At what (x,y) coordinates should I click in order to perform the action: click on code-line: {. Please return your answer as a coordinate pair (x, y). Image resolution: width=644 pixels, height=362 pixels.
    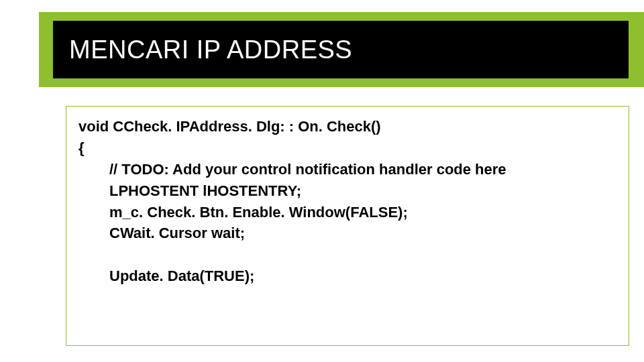
    Looking at the image, I should click on (347, 148).